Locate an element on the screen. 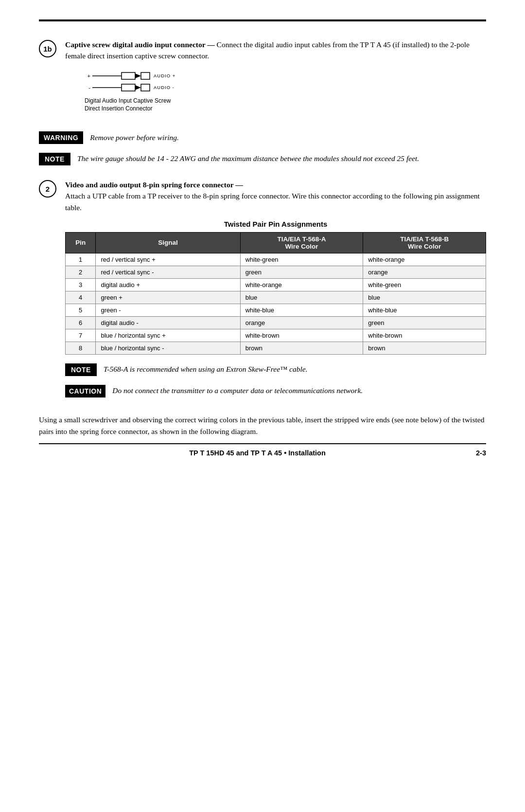 This screenshot has height=812, width=525. connector-wire-minus-svg is located at coordinates (122, 88).